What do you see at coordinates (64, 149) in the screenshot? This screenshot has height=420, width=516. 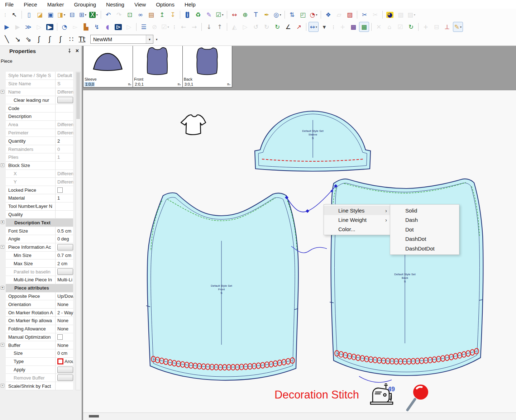 I see `property-value: 0` at bounding box center [64, 149].